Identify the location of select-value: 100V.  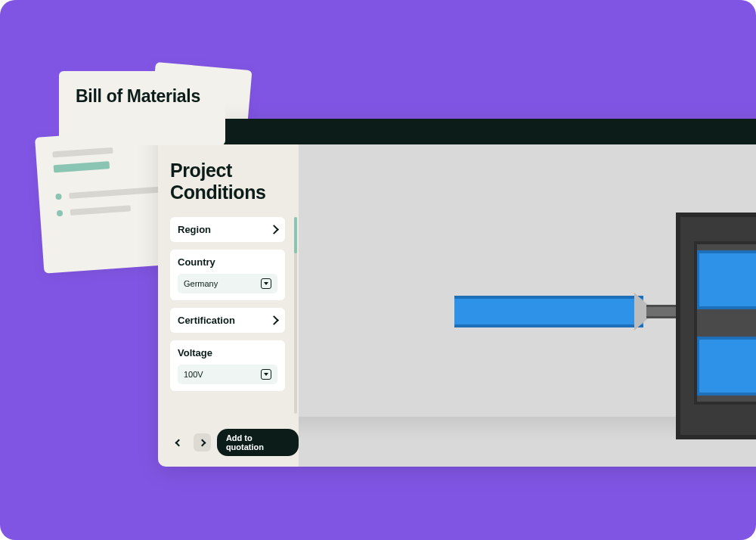
(194, 374).